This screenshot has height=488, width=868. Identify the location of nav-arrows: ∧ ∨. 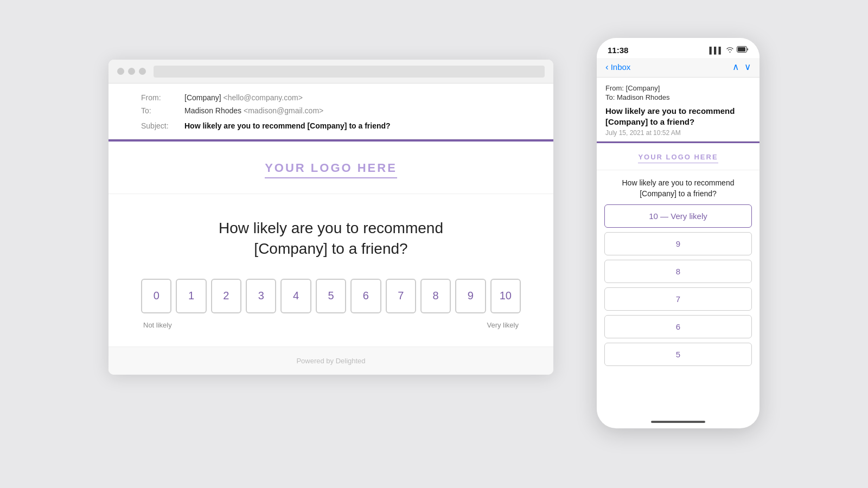
(742, 67).